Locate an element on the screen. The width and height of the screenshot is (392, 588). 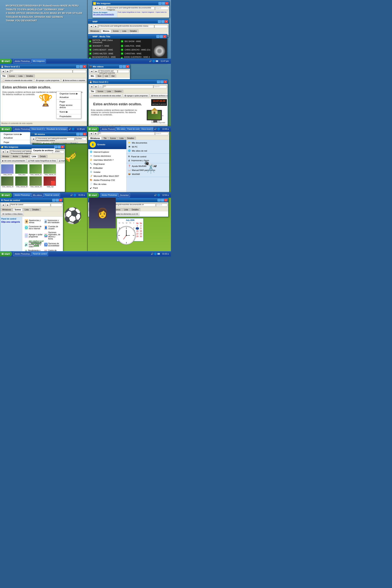
song-christian: ▶ CHRISTIAN - WWE is located at coordinates (136, 54).